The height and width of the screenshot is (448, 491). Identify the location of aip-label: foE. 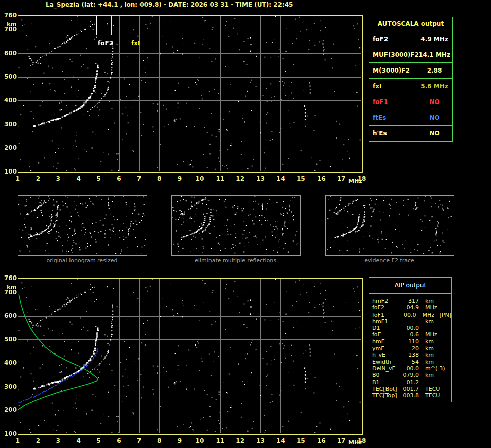
(385, 335).